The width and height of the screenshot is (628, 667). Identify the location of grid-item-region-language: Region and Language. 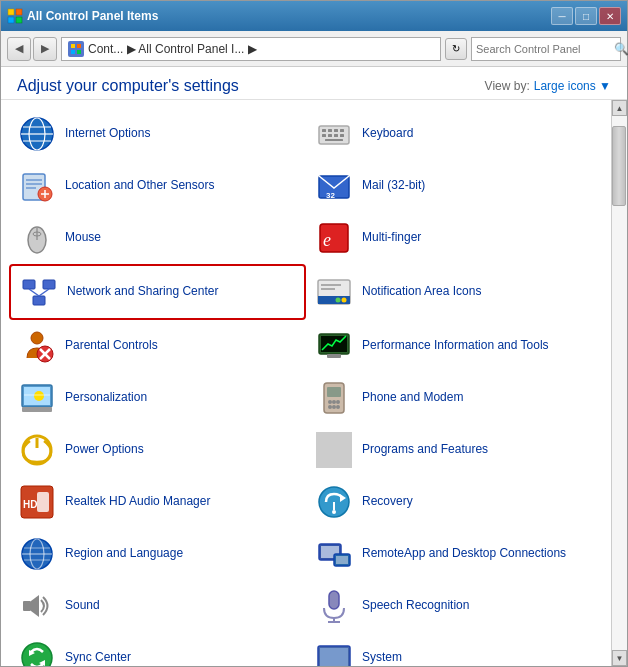
(158, 554).